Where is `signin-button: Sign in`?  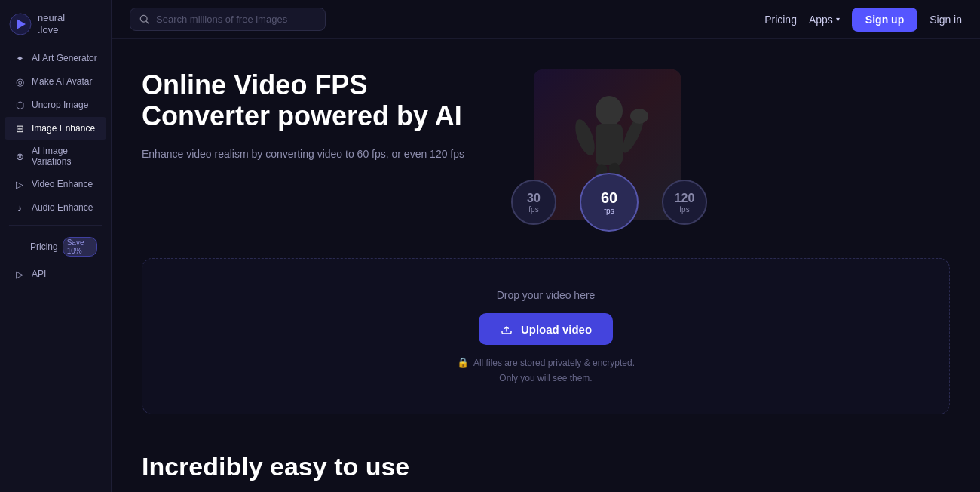
signin-button: Sign in is located at coordinates (945, 20).